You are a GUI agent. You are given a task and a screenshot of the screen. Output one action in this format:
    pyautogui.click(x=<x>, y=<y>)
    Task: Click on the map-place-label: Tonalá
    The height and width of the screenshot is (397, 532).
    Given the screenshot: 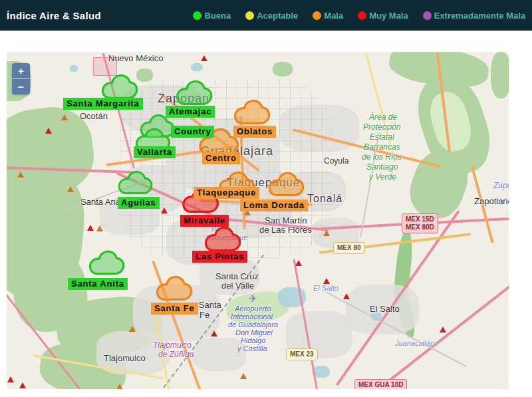 What is the action you would take?
    pyautogui.click(x=325, y=199)
    